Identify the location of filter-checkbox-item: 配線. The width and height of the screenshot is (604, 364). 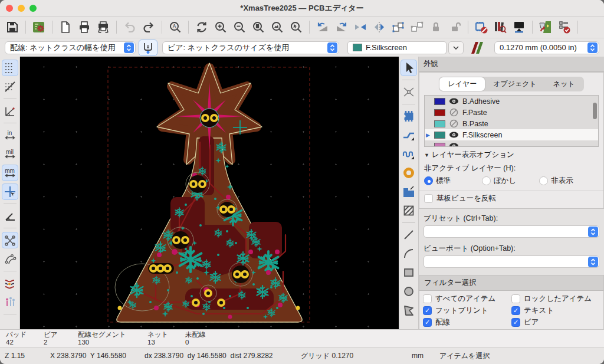
(467, 322).